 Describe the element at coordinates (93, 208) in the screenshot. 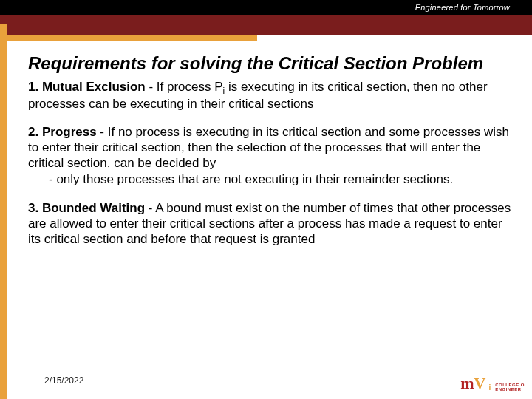

I see `item3-lead: Bounded Waiting` at that location.